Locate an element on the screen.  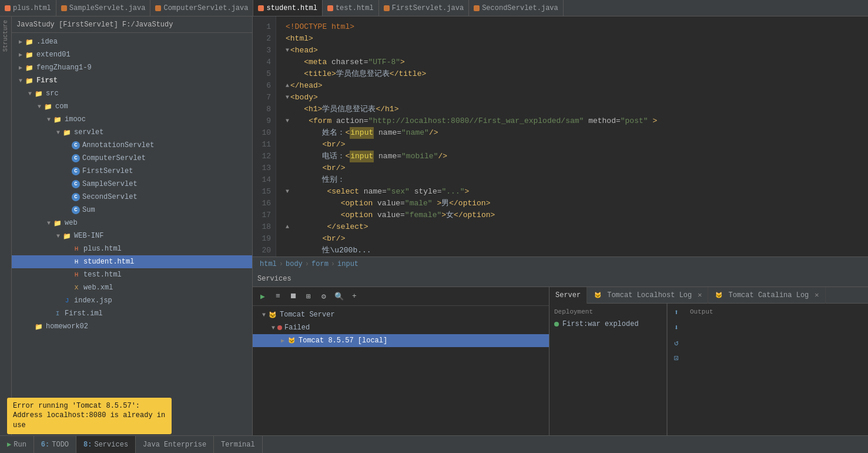
tree-imooc: ▼ 📁 imooc is located at coordinates (132, 119).